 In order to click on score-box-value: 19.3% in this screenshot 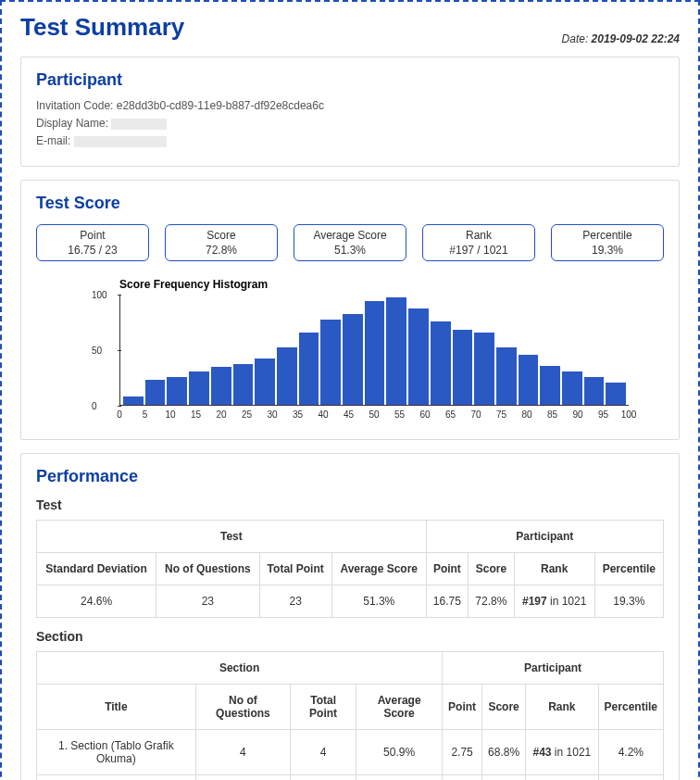, I will do `click(607, 250)`.